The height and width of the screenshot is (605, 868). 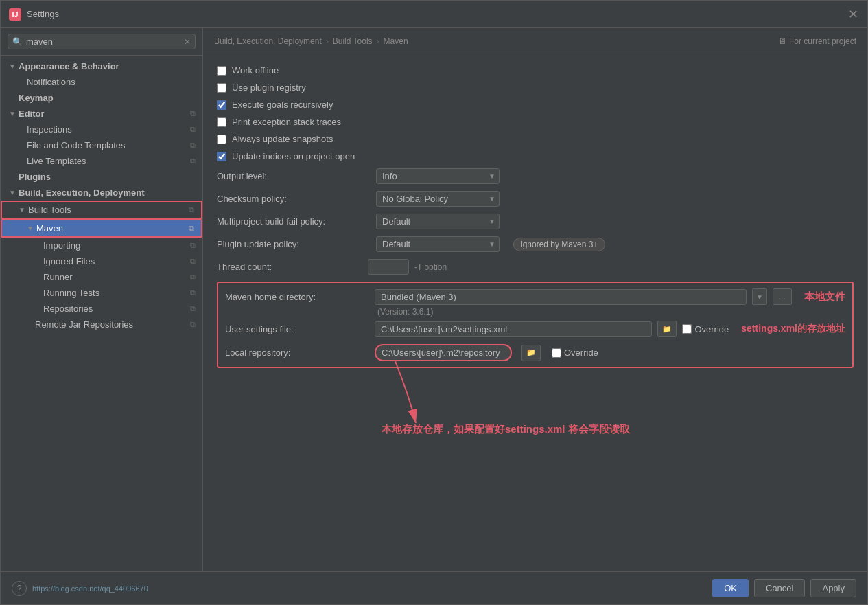 What do you see at coordinates (760, 297) in the screenshot?
I see `maven-home-dropdown: ▼` at bounding box center [760, 297].